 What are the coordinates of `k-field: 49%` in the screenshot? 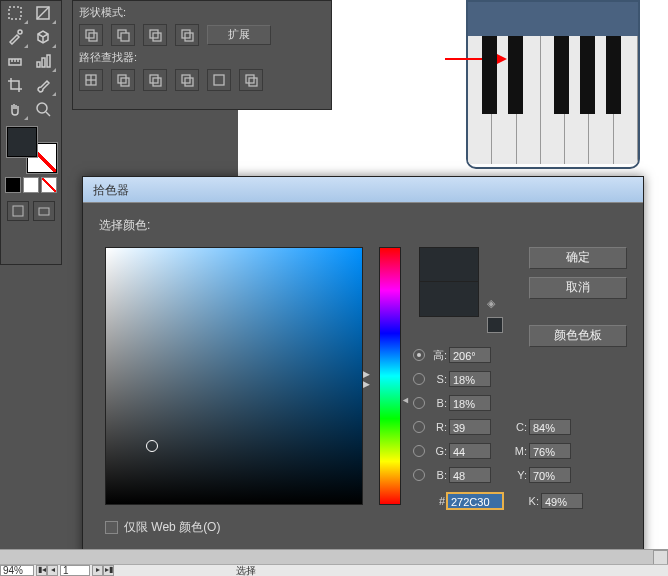 It's located at (562, 501).